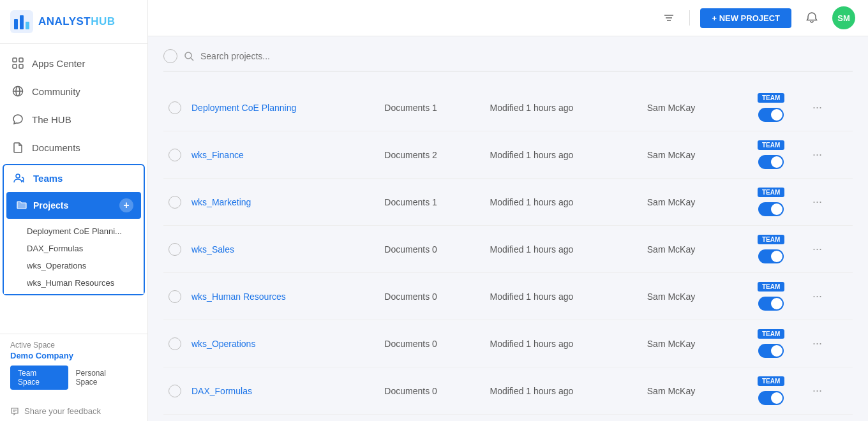 The width and height of the screenshot is (868, 421). What do you see at coordinates (56, 148) in the screenshot?
I see `documents-label: Documents` at bounding box center [56, 148].